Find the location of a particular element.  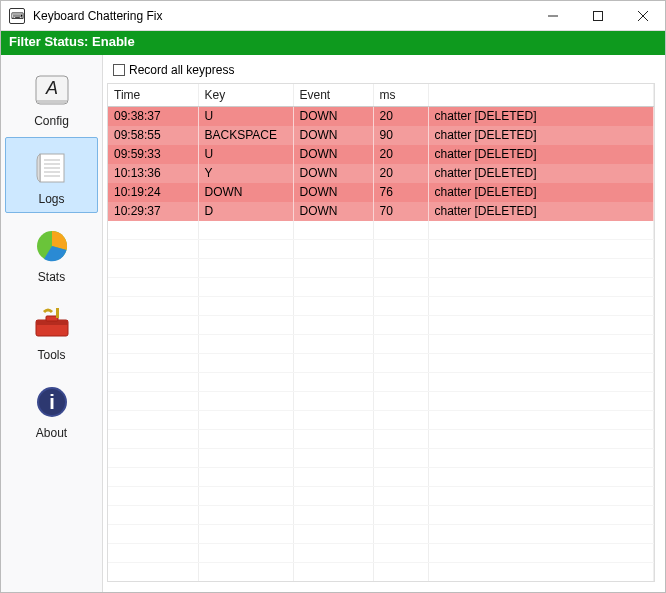

cell-ms: 76 is located at coordinates (400, 192).